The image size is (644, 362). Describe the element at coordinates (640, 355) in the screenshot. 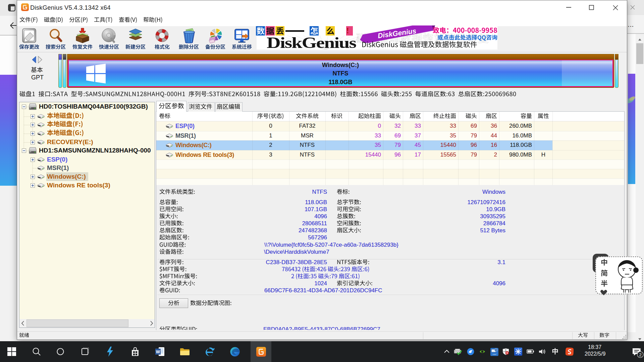

I see `svg-text: 2` at that location.